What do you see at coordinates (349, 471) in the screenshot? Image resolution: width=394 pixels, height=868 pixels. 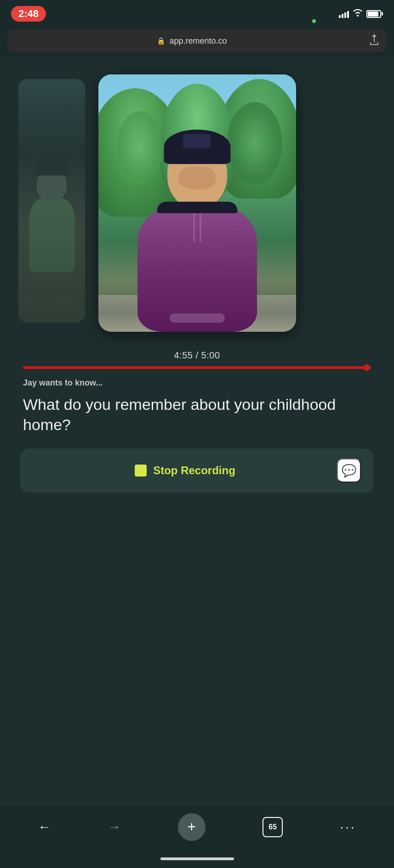 I see `chat-bubble-button: 💬` at bounding box center [349, 471].